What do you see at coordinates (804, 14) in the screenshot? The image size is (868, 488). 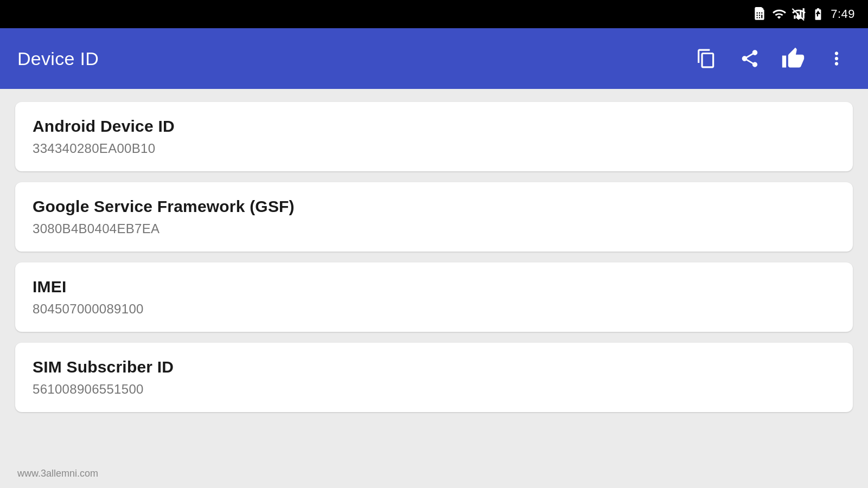 I see `status-icons: 7:49` at bounding box center [804, 14].